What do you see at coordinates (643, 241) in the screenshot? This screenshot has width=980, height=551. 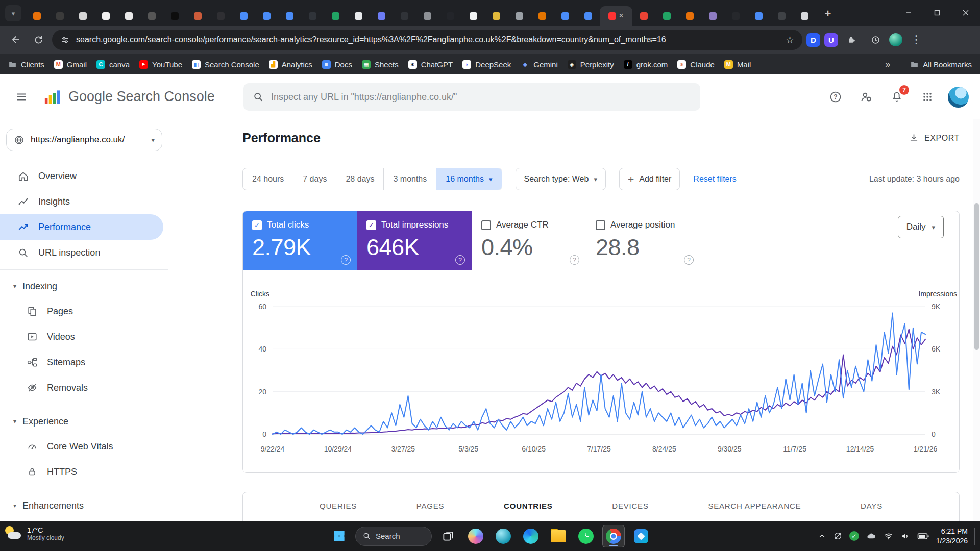 I see `metric-card-average-position: Average position 28.8 ?` at bounding box center [643, 241].